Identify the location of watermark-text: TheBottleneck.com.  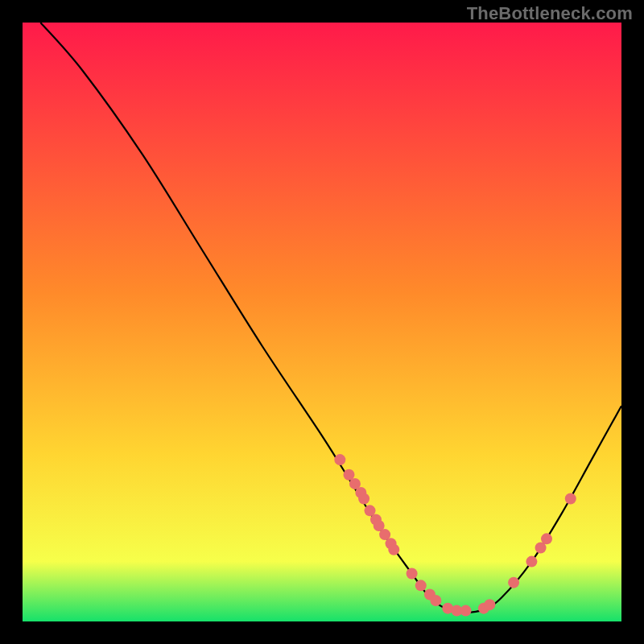
(550, 14).